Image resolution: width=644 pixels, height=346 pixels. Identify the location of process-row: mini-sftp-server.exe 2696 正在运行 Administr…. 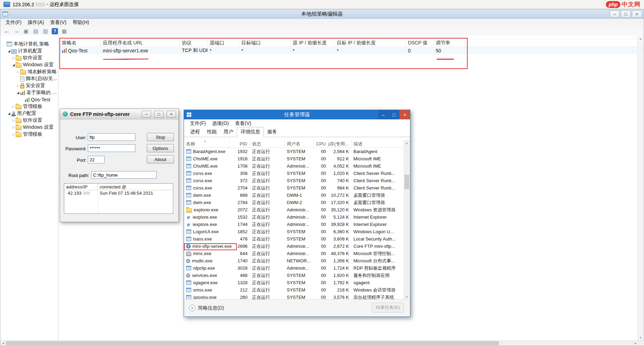
(294, 246).